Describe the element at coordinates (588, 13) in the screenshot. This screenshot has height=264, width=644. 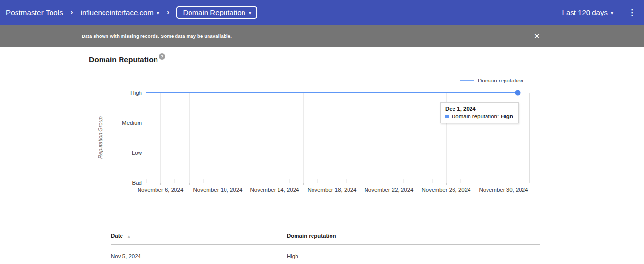
I see `date-range-selector: Last 120 days ▾` at that location.